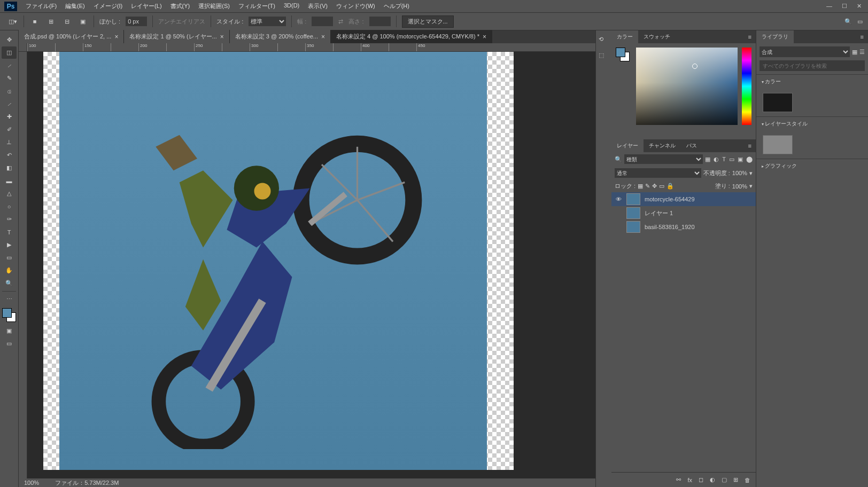 Image resolution: width=868 pixels, height=487 pixels. What do you see at coordinates (176, 36) in the screenshot?
I see `document-tab: 名称未設定 1 @ 50% (レイヤー...×` at bounding box center [176, 36].